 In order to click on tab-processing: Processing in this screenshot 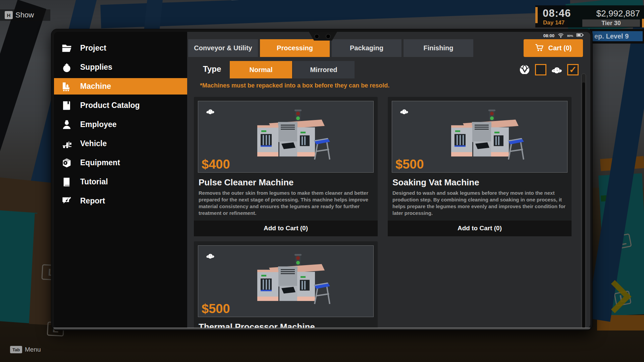, I will do `click(295, 48)`.